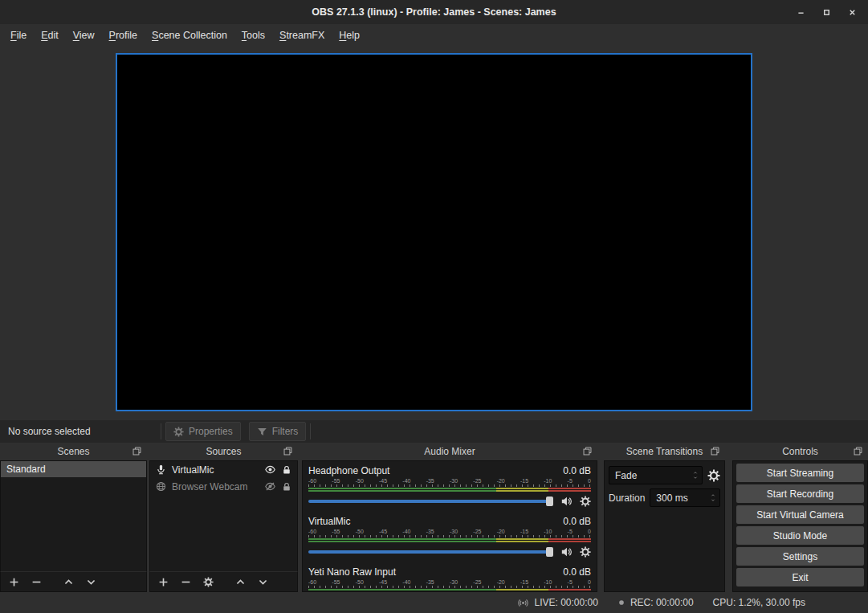 This screenshot has height=613, width=868. I want to click on menu-help: Help, so click(349, 35).